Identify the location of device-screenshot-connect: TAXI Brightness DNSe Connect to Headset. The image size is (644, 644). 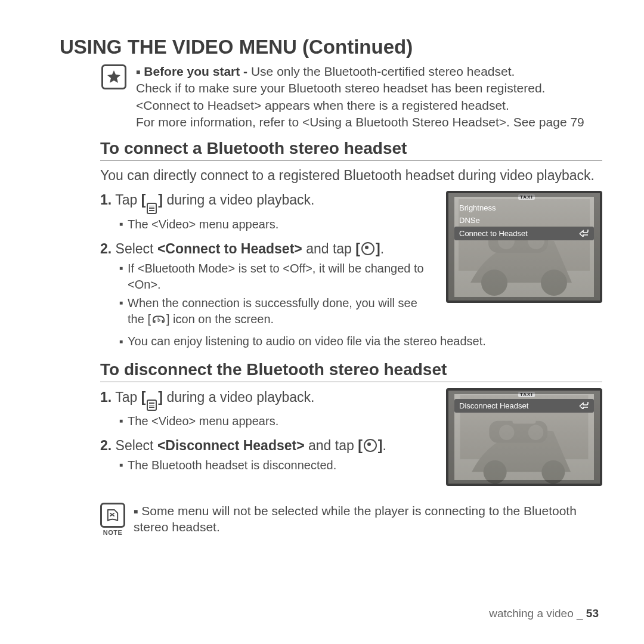
(524, 247).